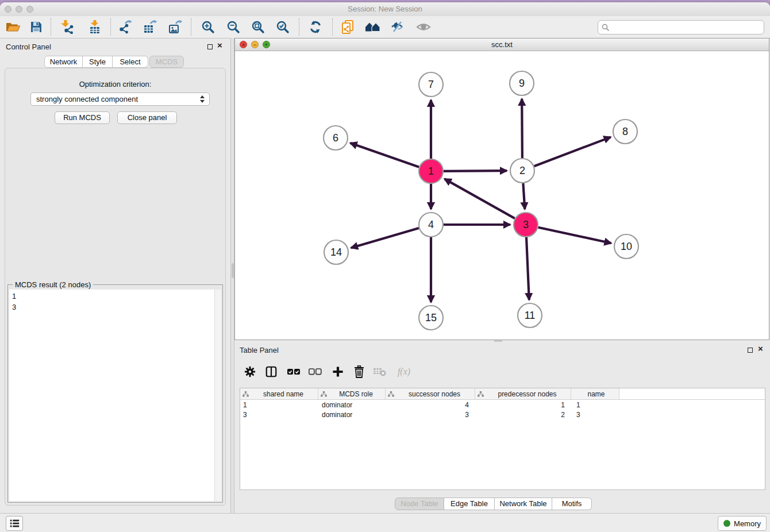  Describe the element at coordinates (502, 415) in the screenshot. I see `table-row: 3 dominator 3 2 3` at that location.